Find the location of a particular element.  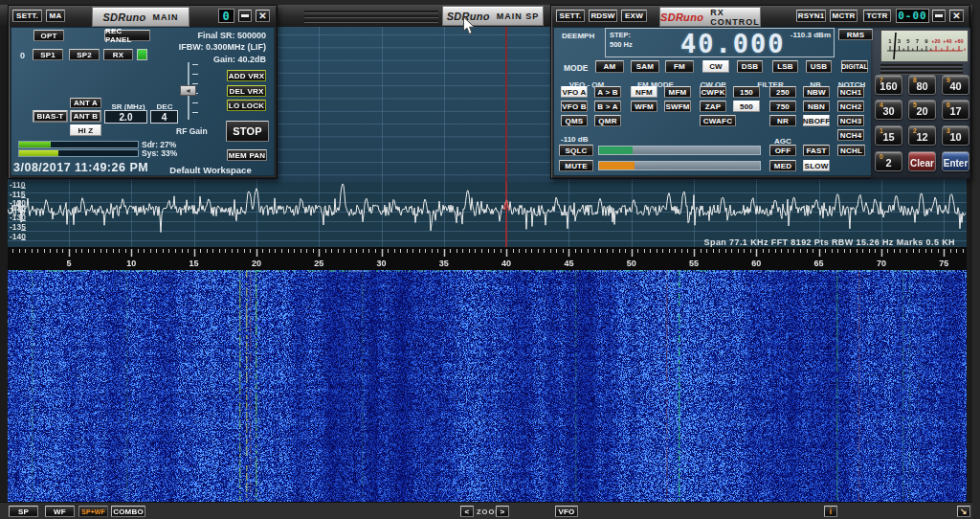

mode-button-am: AM is located at coordinates (610, 67).